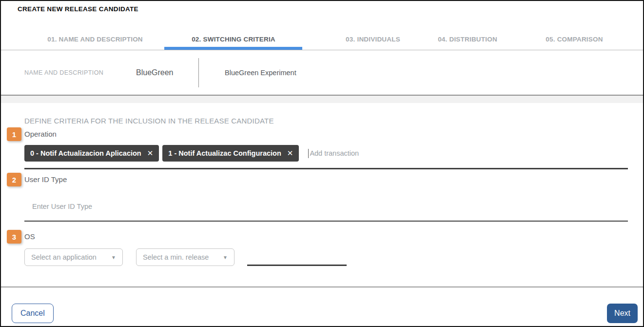 This screenshot has width=644, height=327. I want to click on min-release-select-placeholder: Select a min. release, so click(176, 257).